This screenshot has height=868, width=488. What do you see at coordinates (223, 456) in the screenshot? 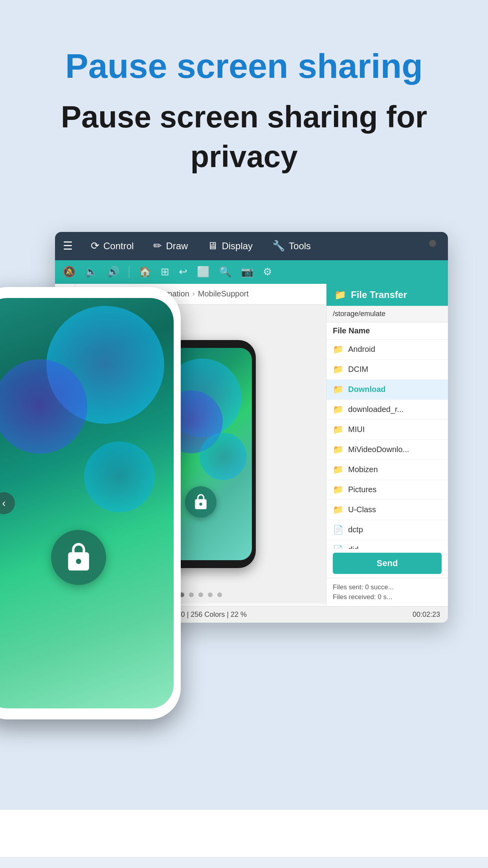
I see `blob3` at bounding box center [223, 456].